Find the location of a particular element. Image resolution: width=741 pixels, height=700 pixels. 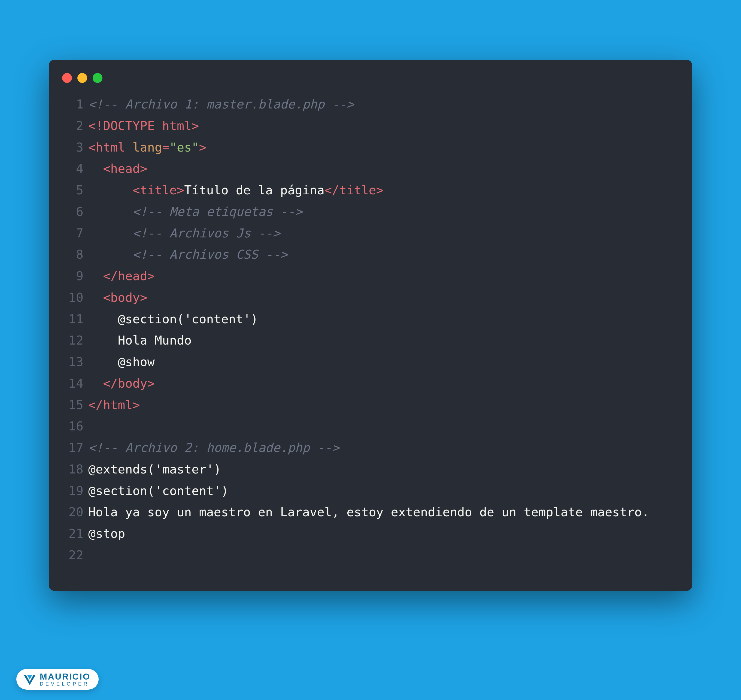

line-content: @stop is located at coordinates (386, 534).